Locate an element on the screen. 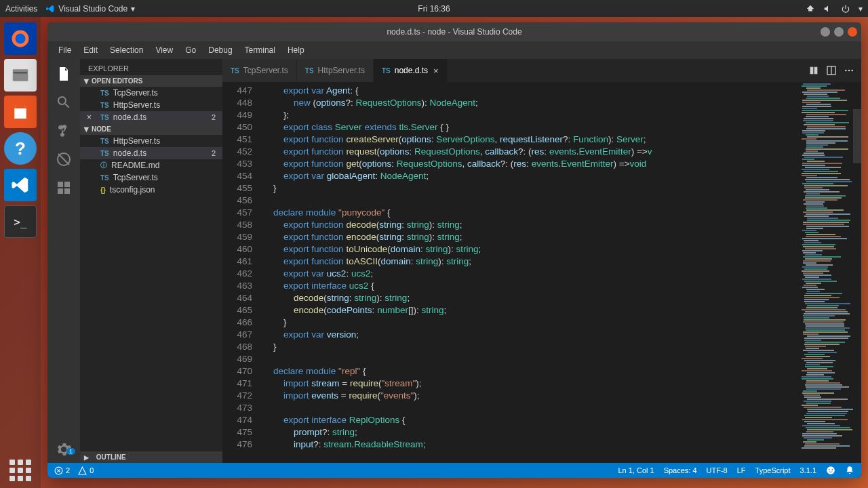  editor-tab: TSHttpServer.ts is located at coordinates (335, 70).